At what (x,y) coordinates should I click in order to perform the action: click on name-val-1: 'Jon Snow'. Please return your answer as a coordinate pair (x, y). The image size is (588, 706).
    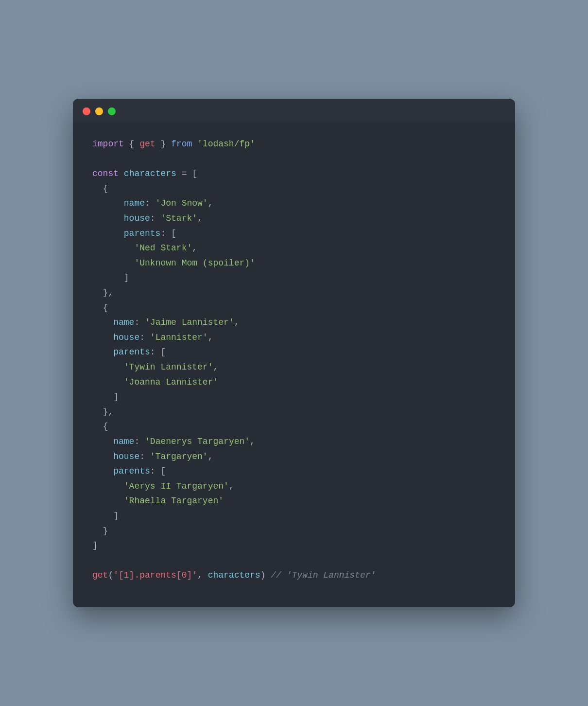
    Looking at the image, I should click on (182, 203).